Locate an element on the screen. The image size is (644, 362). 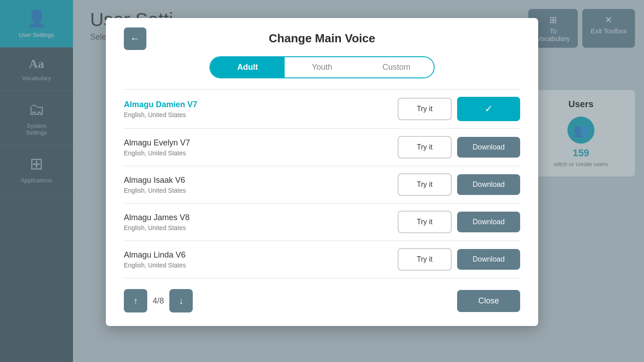
close-button: Close is located at coordinates (489, 301).